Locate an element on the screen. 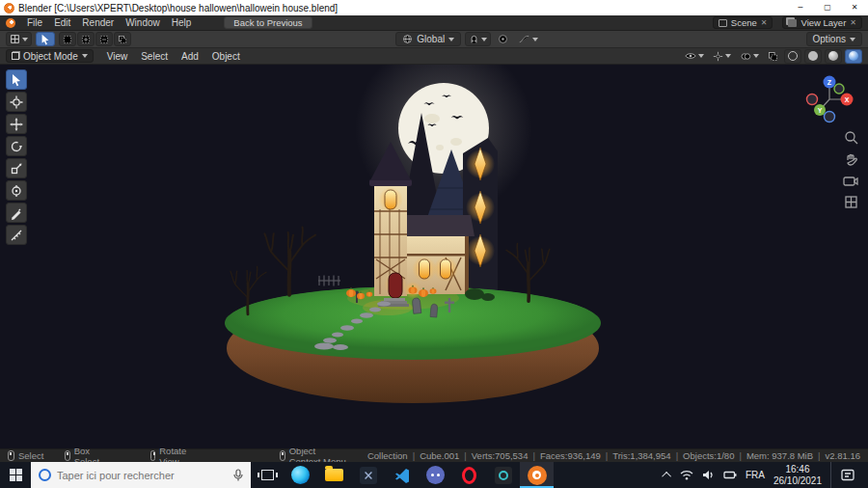 The width and height of the screenshot is (868, 488). blender-icon is located at coordinates (537, 475).